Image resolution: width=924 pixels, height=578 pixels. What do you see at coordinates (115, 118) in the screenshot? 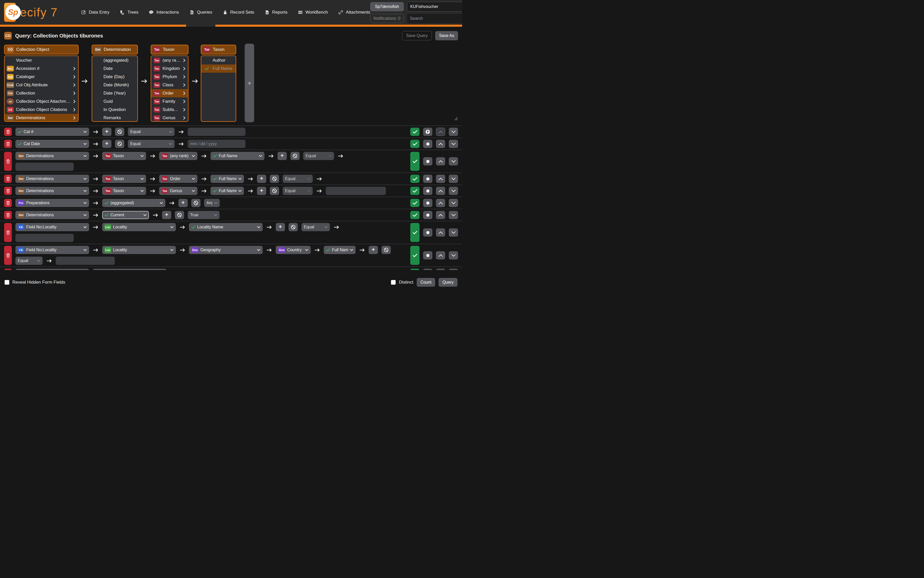
I see `mapper-list-item: Remarks` at bounding box center [115, 118].